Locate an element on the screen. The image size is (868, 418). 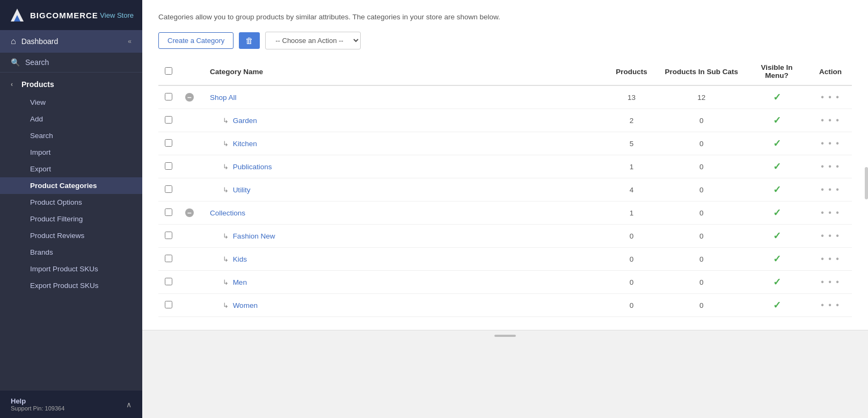
sidebar-item-product-categories: Product Categories is located at coordinates (71, 186).